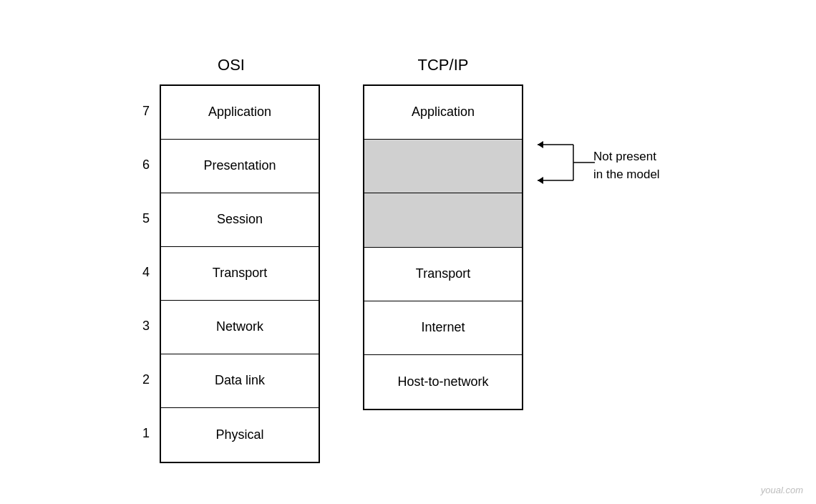 The image size is (816, 504). I want to click on tcpip-section: TCP/IP Application Transport Internet Ho…, so click(443, 233).